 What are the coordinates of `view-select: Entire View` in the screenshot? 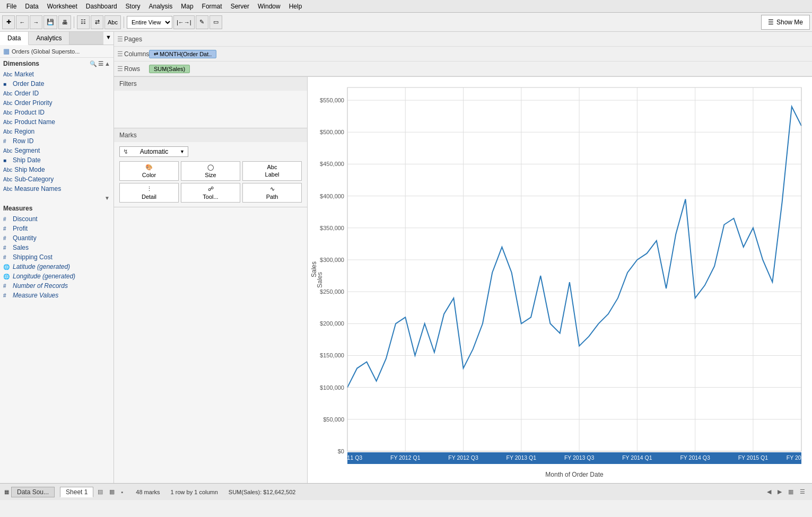 It's located at (150, 22).